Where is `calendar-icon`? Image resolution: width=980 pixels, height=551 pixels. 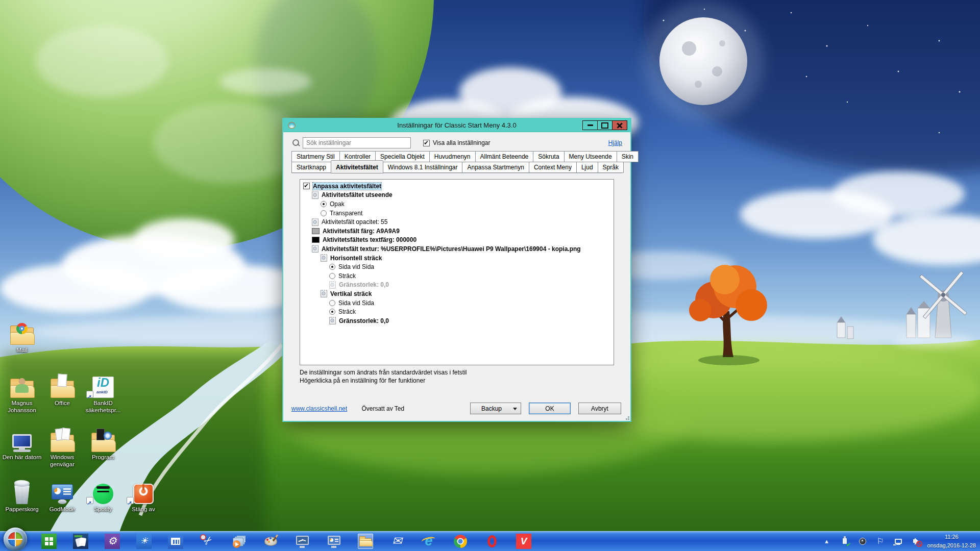
calendar-icon is located at coordinates (176, 541).